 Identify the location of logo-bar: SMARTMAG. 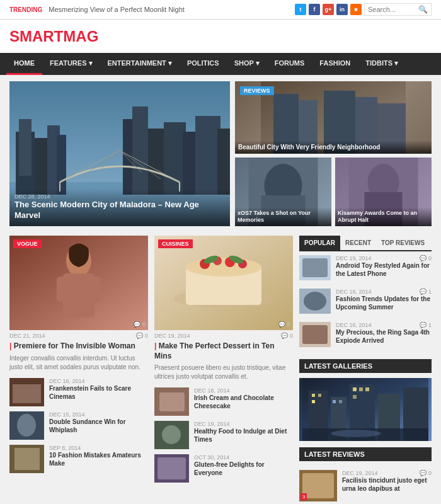
(220, 37).